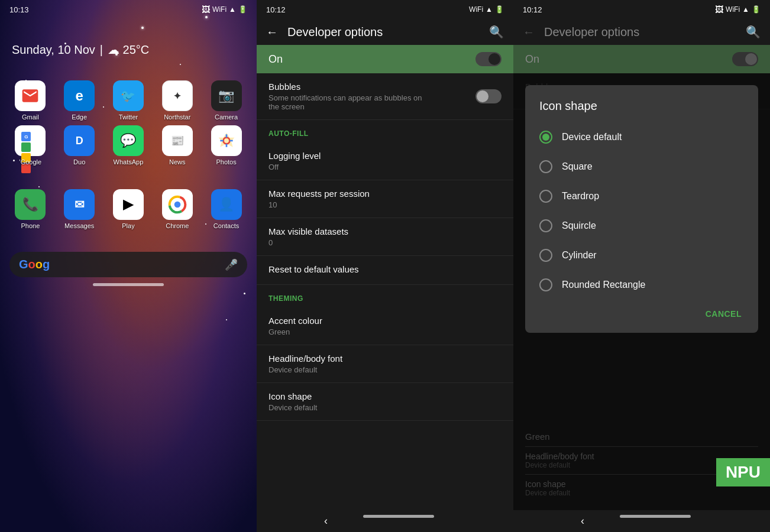  I want to click on icon-shape-setting: Icon shape Device default, so click(385, 402).